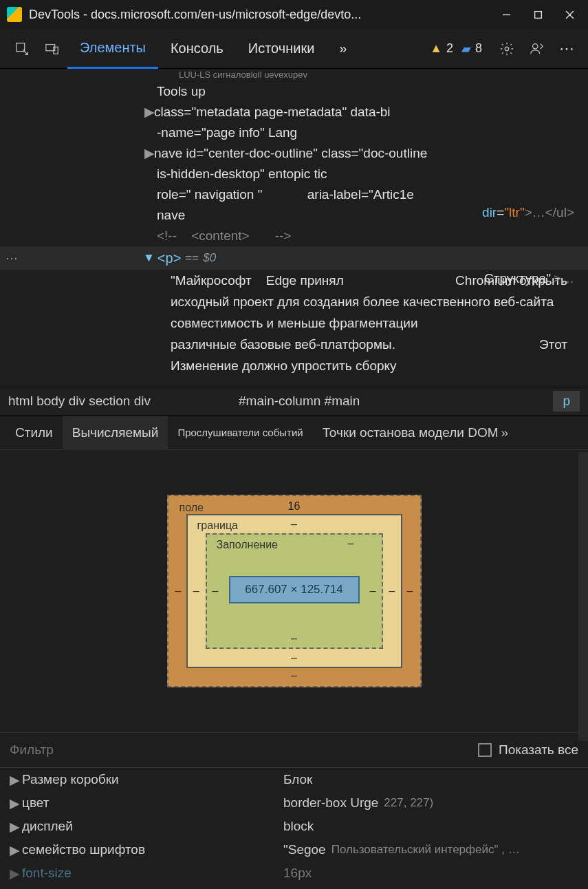 This screenshot has width=588, height=889. What do you see at coordinates (299, 401) in the screenshot?
I see `breadcrumb-selectors: #main-column #main` at bounding box center [299, 401].